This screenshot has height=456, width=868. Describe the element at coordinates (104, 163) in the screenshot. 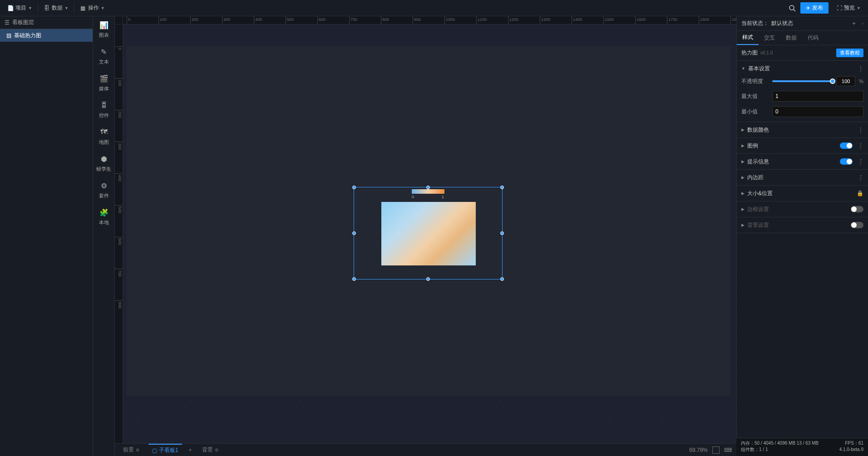

I see `palette-twin: ⬢鲸孪生` at that location.